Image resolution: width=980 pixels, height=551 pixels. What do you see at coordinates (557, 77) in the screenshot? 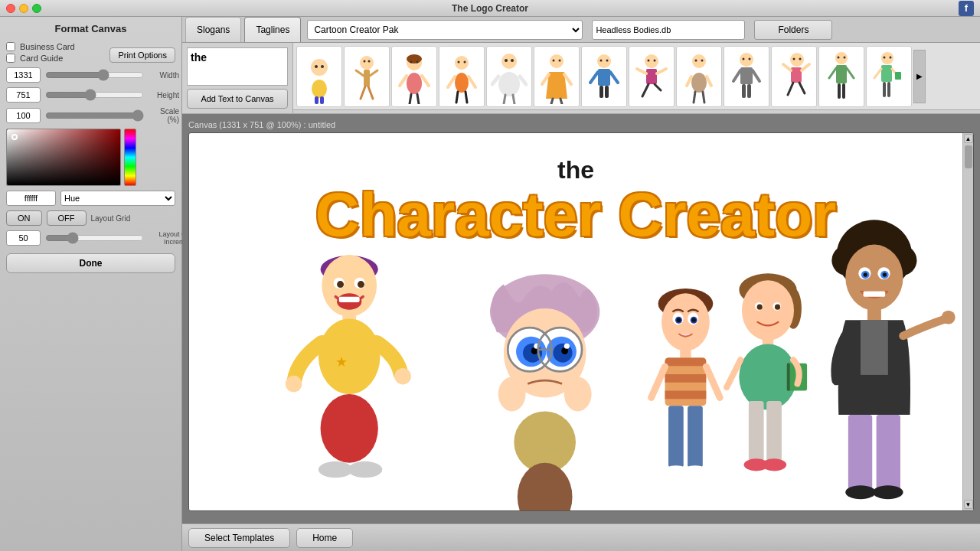
I see `thumb-orange-dress` at bounding box center [557, 77].